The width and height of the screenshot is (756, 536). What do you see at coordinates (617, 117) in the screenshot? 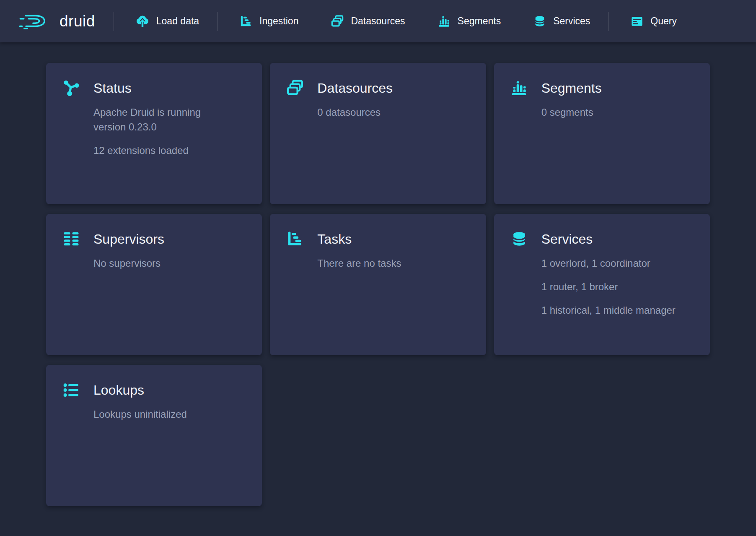
I see `card-body: 0 segments` at bounding box center [617, 117].